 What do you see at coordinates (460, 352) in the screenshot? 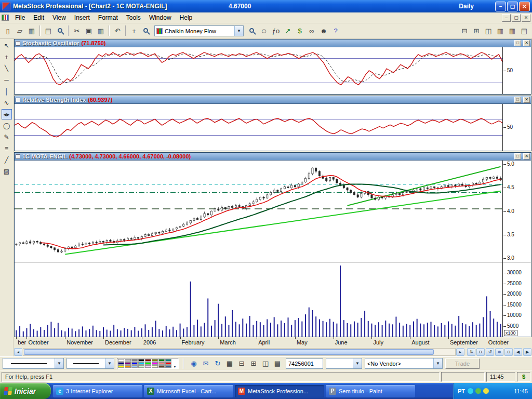
I see `scroll-right-button: ▸` at bounding box center [460, 352].